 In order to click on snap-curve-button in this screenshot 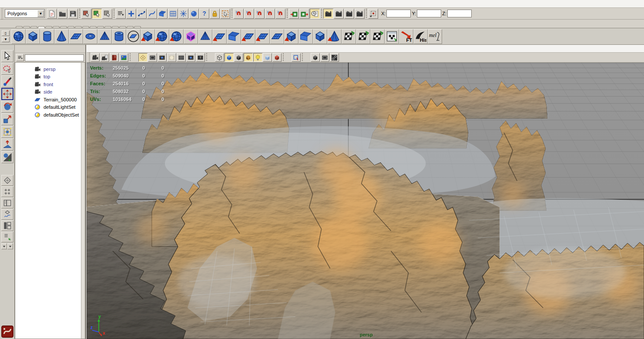, I will do `click(249, 14)`.